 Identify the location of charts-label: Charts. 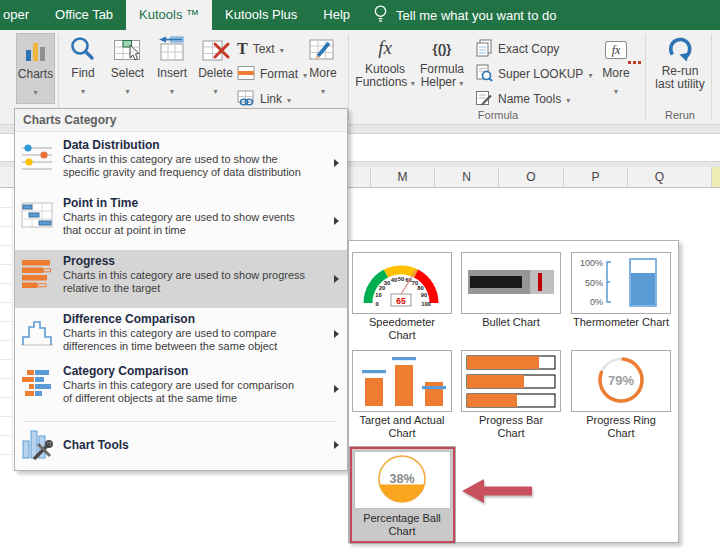
(36, 74).